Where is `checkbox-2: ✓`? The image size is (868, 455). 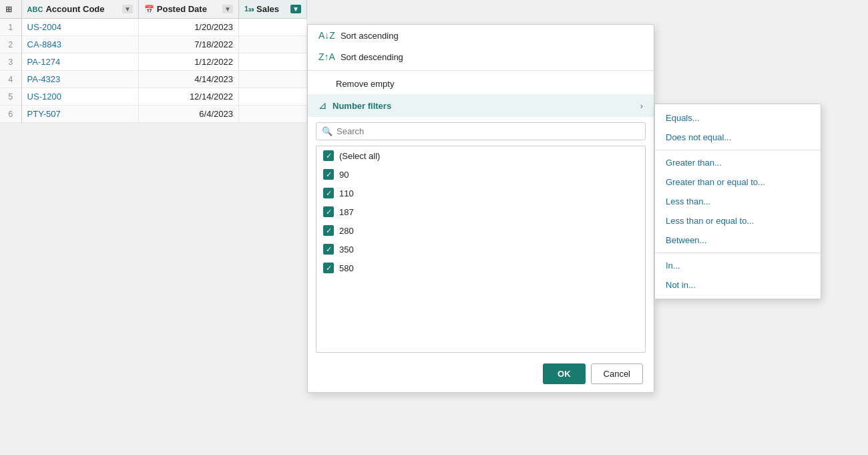 checkbox-2: ✓ is located at coordinates (329, 193).